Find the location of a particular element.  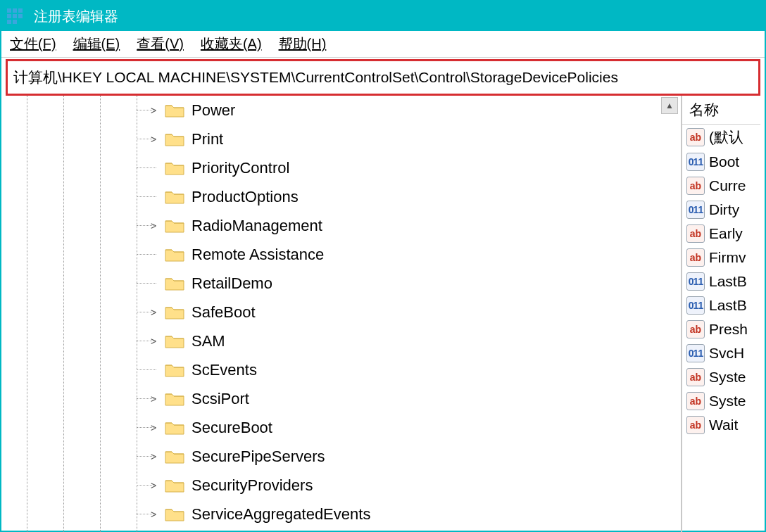

values-column-name: 名称 is located at coordinates (721, 111).